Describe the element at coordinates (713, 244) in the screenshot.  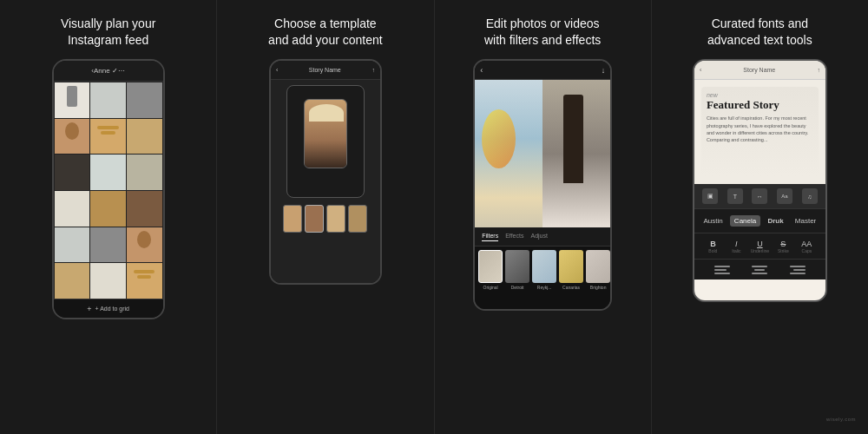
I see `bold-button: B` at that location.